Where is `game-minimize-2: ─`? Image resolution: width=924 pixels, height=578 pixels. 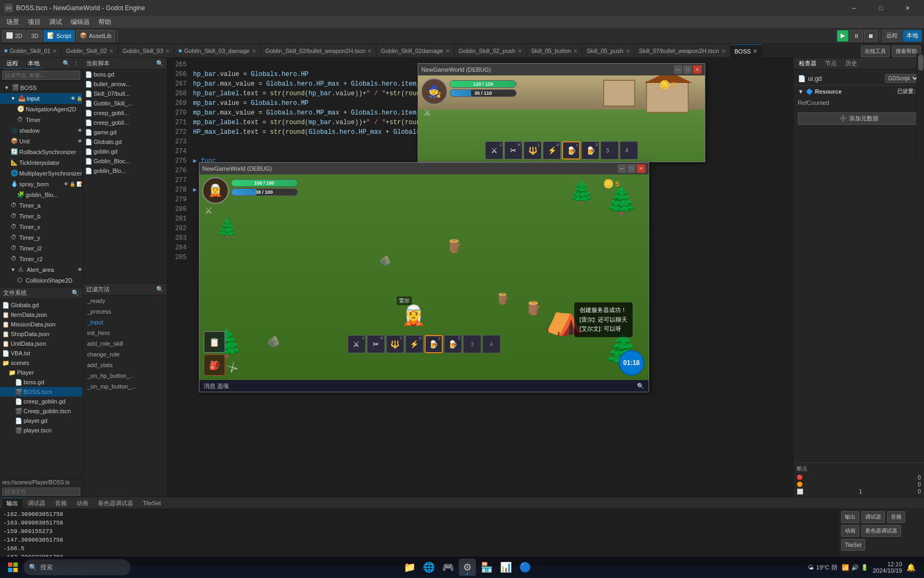
game-minimize-2: ─ is located at coordinates (622, 169).